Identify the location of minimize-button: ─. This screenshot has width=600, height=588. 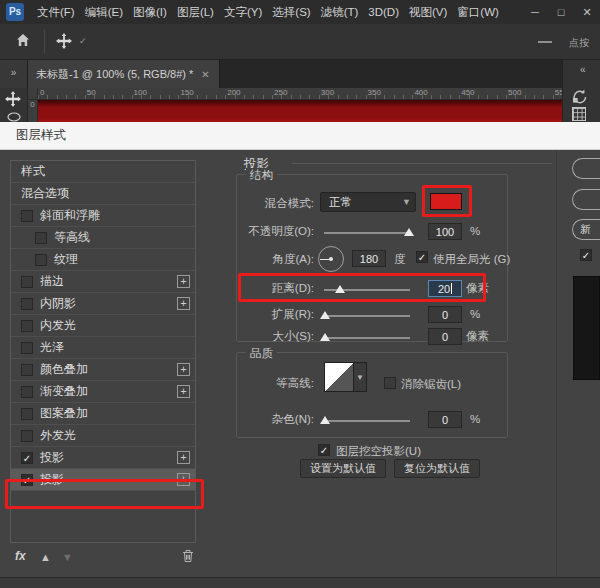
(535, 12).